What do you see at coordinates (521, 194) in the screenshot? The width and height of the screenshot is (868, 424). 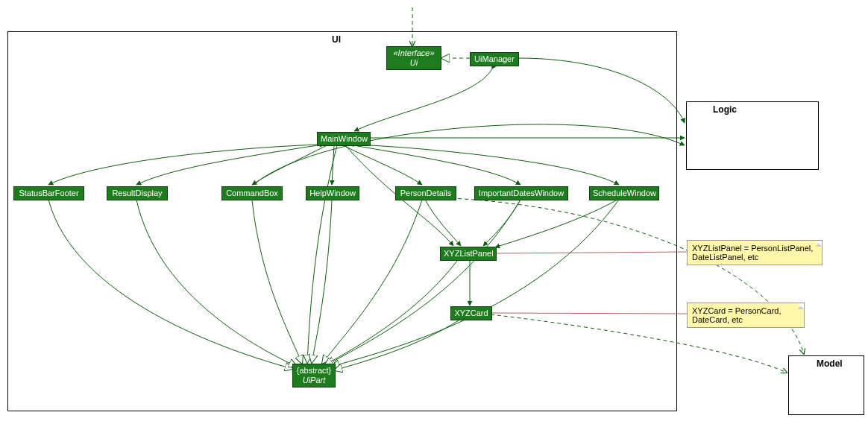 I see `class-important-dates-window: ImportantDatesWindow` at bounding box center [521, 194].